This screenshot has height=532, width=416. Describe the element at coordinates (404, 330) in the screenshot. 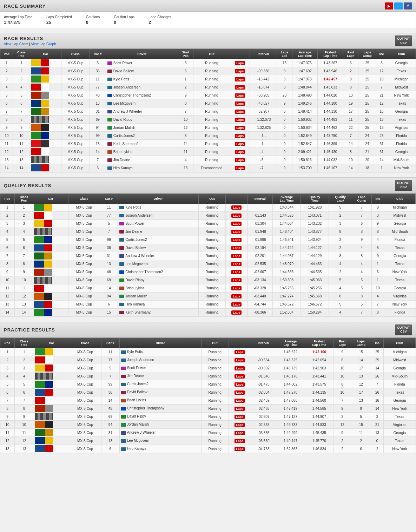

I see `practice-output-csv-button: OUTPUTCSV` at that location.